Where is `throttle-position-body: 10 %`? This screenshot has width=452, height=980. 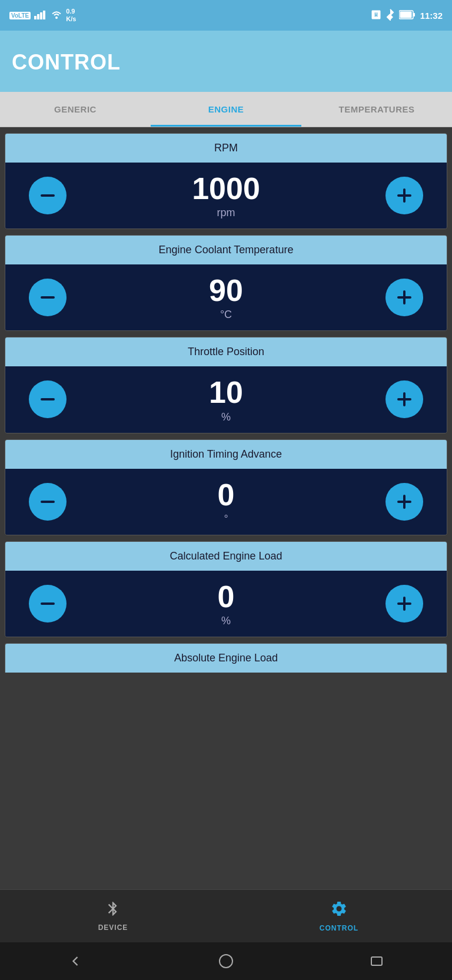 throttle-position-body: 10 % is located at coordinates (226, 399).